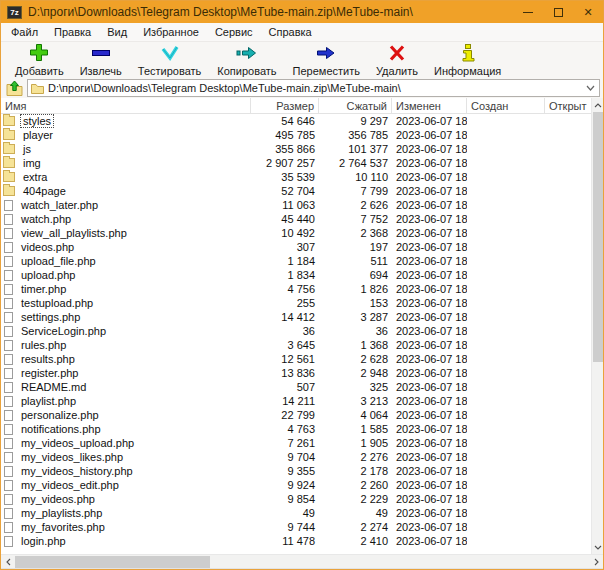 This screenshot has height=570, width=604. Describe the element at coordinates (126, 359) in the screenshot. I see `file-name-cell: results.php` at that location.